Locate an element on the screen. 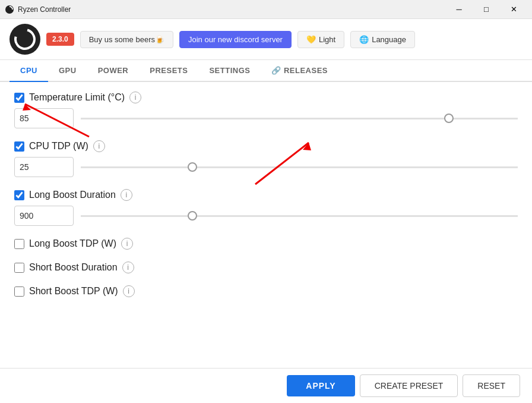 This screenshot has height=403, width=532. checkbox-cpu-tdp is located at coordinates (19, 146).